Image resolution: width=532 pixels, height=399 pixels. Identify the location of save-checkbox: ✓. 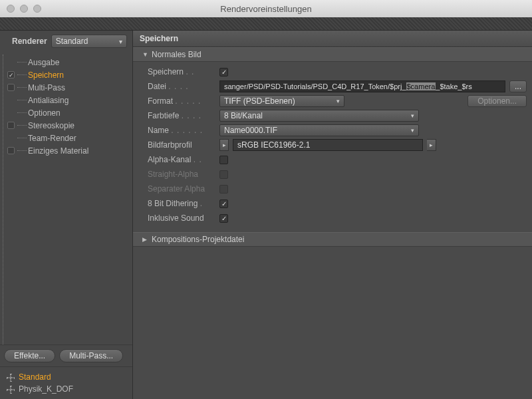
(223, 72).